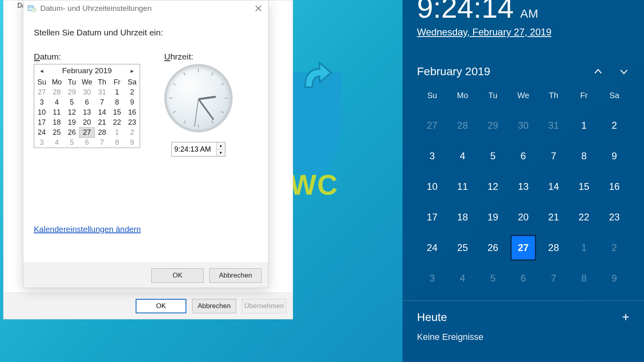 The height and width of the screenshot is (362, 644). What do you see at coordinates (493, 217) in the screenshot?
I see `flyout-calendar-day: 19` at bounding box center [493, 217].